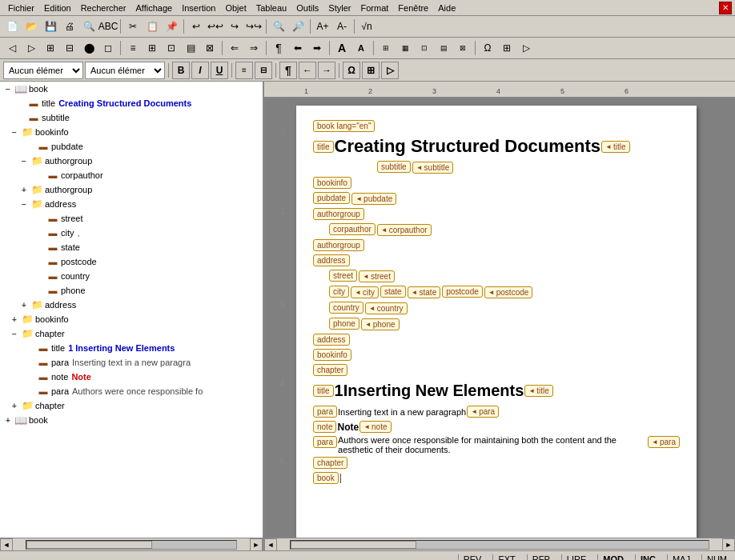  Describe the element at coordinates (367, 26) in the screenshot. I see `math-button: √n` at that location.